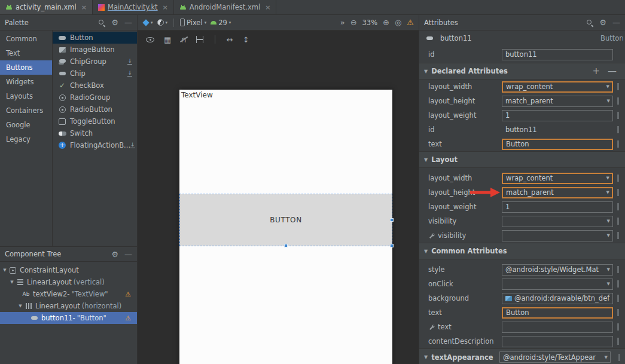  I want to click on canvas-textview: TextView, so click(197, 95).